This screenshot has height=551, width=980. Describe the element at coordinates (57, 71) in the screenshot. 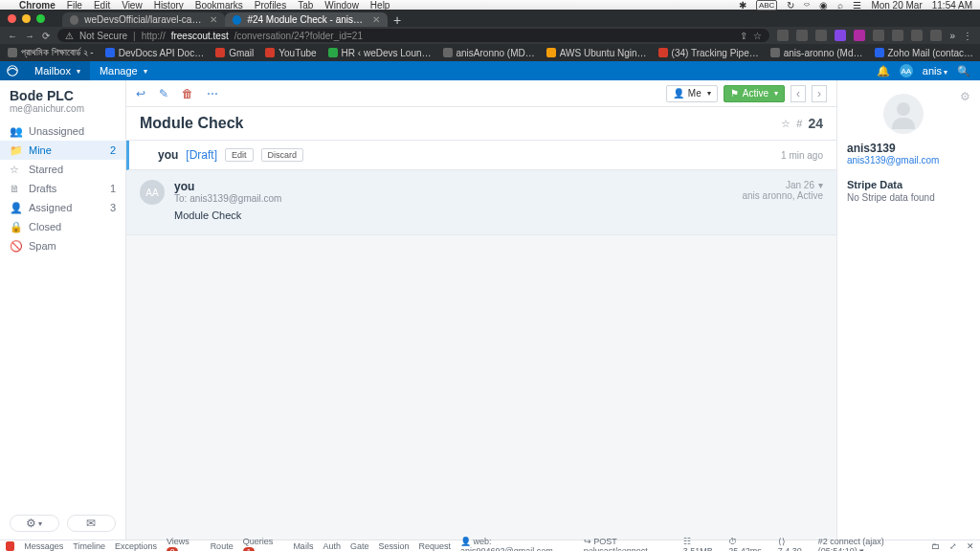

I see `mailbox-dropdown: Mailbox` at that location.